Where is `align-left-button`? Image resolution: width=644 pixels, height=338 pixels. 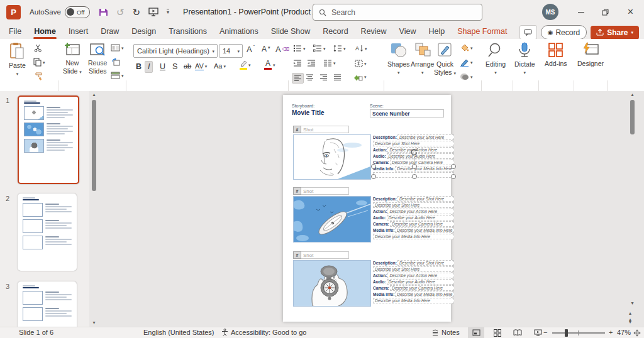 align-left-button is located at coordinates (298, 78).